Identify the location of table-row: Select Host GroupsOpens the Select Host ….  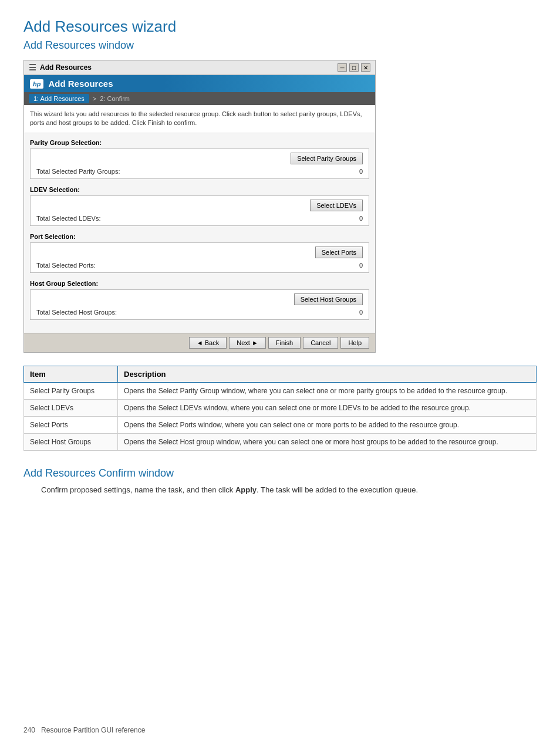
(281, 441).